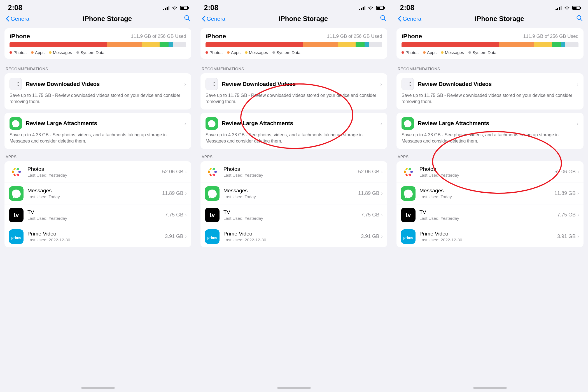 This screenshot has height=392, width=588. I want to click on recommendations-label: RECOMMENDATIONS, so click(490, 69).